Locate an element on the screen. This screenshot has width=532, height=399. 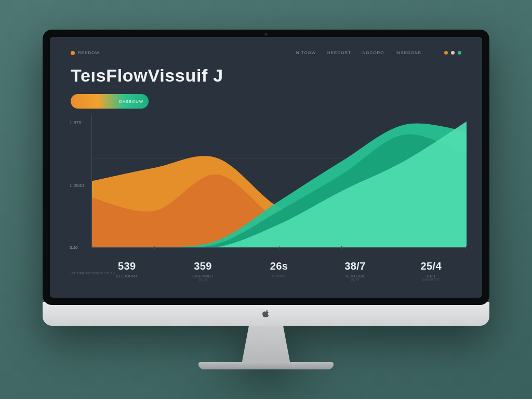
monitor-stand-foot is located at coordinates (266, 366).